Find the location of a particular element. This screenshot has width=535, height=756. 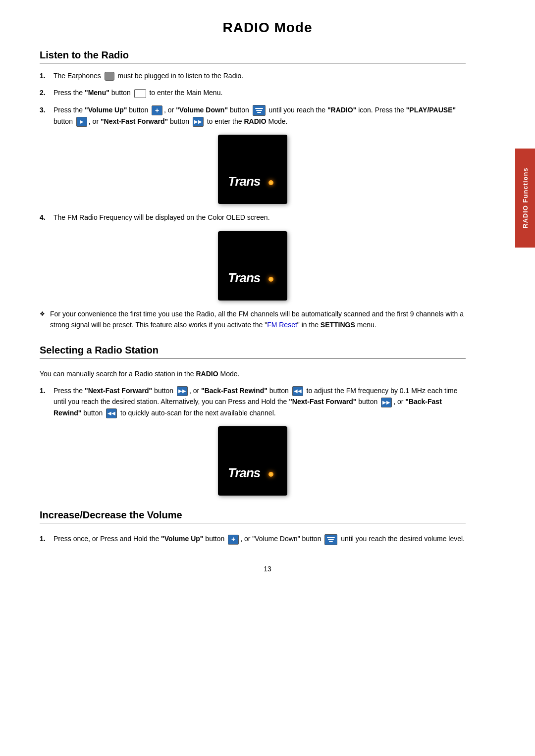

listen-step-1: The Earphones must be plugged in to list… is located at coordinates (253, 76).